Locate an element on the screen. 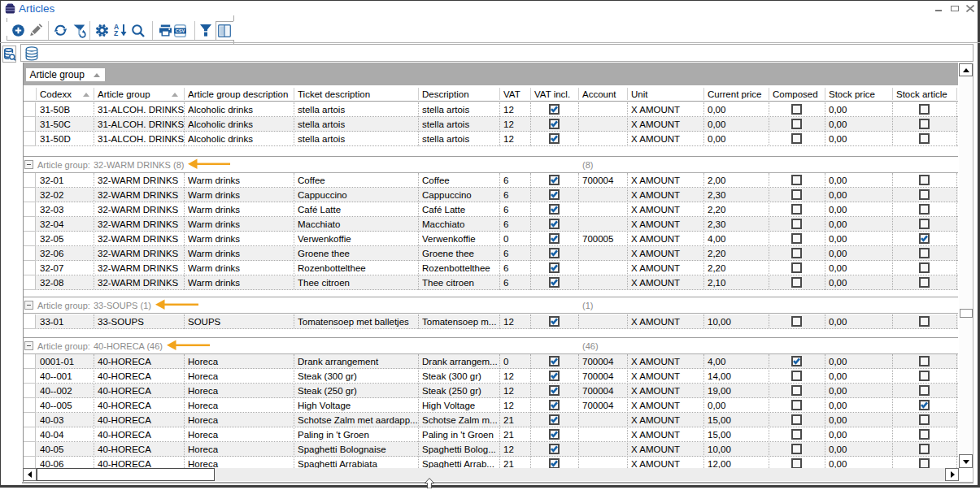  svg-text: CSV is located at coordinates (181, 31).